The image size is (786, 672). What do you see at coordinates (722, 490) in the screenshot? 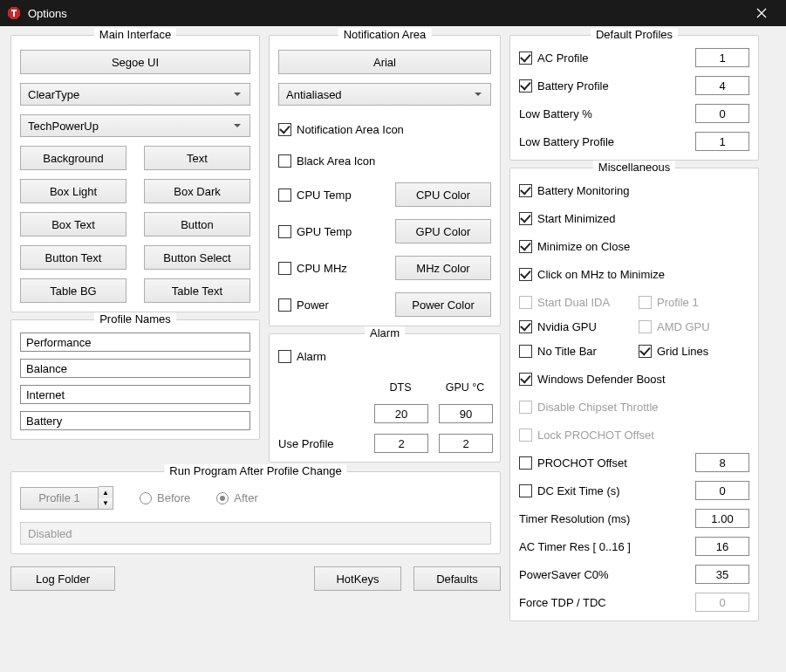
I see `dc-exit-value: 0` at bounding box center [722, 490].